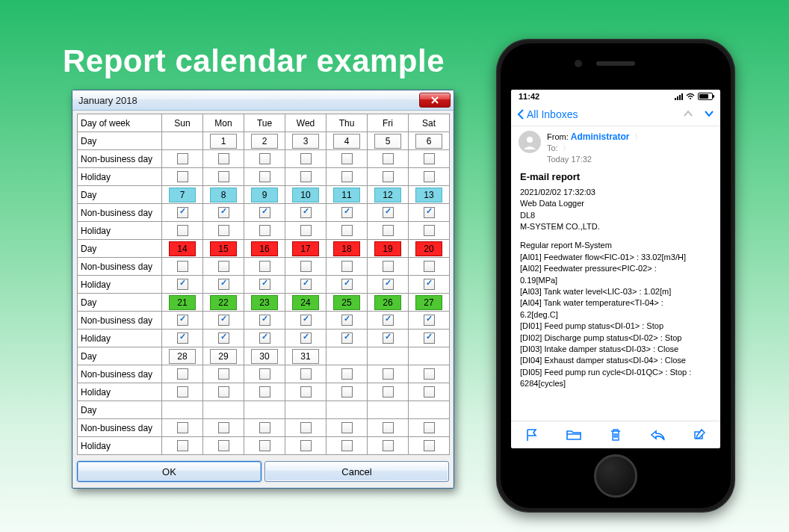 This screenshot has height=532, width=789. Describe the element at coordinates (306, 141) in the screenshot. I see `day-cell: 3` at that location.